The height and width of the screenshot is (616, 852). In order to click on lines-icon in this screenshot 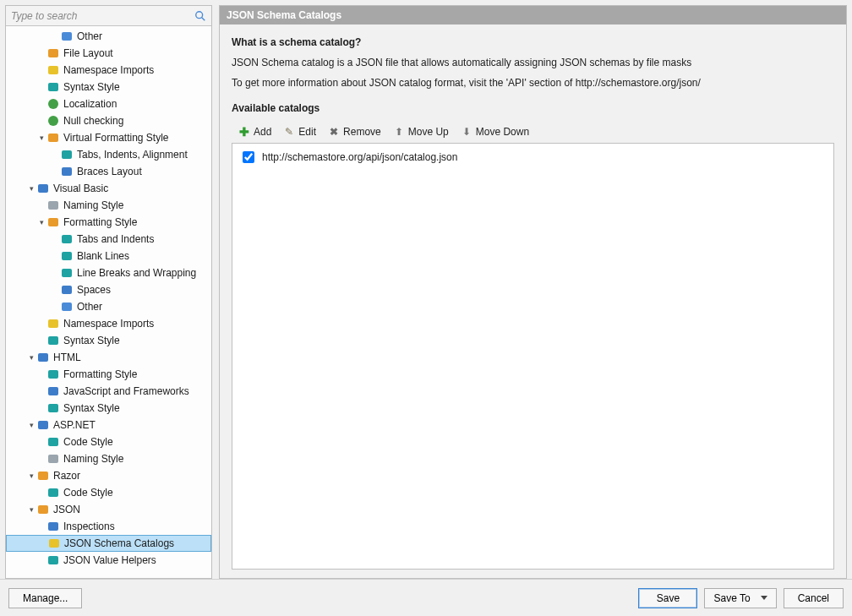, I will do `click(67, 256)`.